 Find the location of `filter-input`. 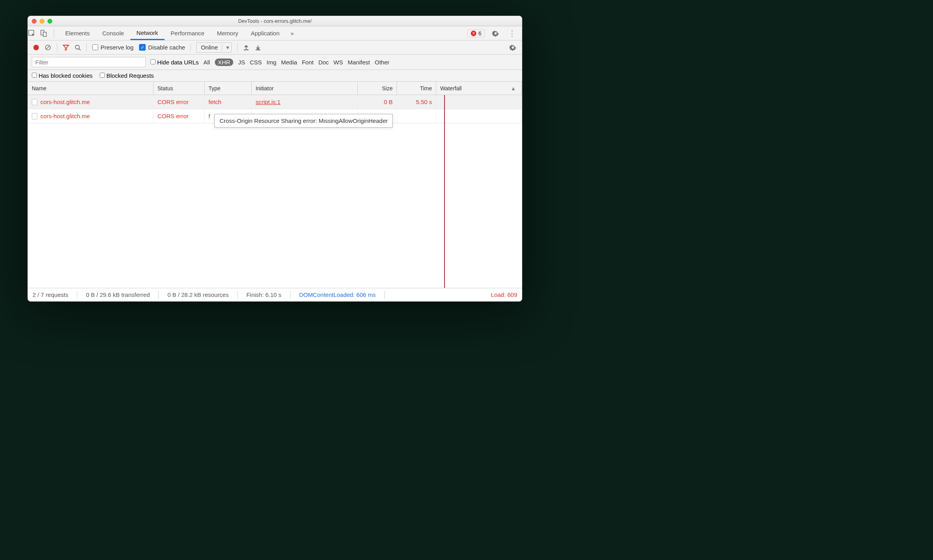

filter-input is located at coordinates (89, 62).